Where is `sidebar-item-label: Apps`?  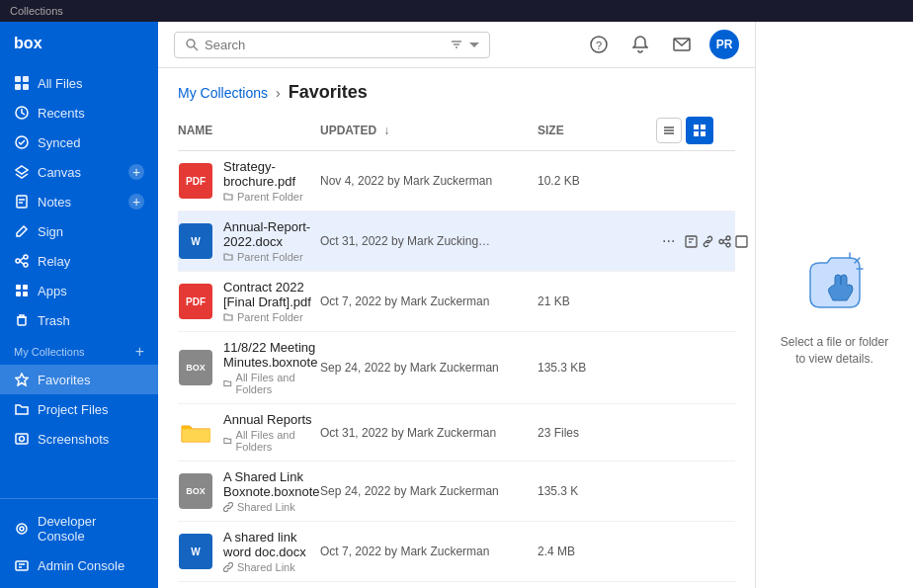
sidebar-item-label: Apps is located at coordinates (52, 291).